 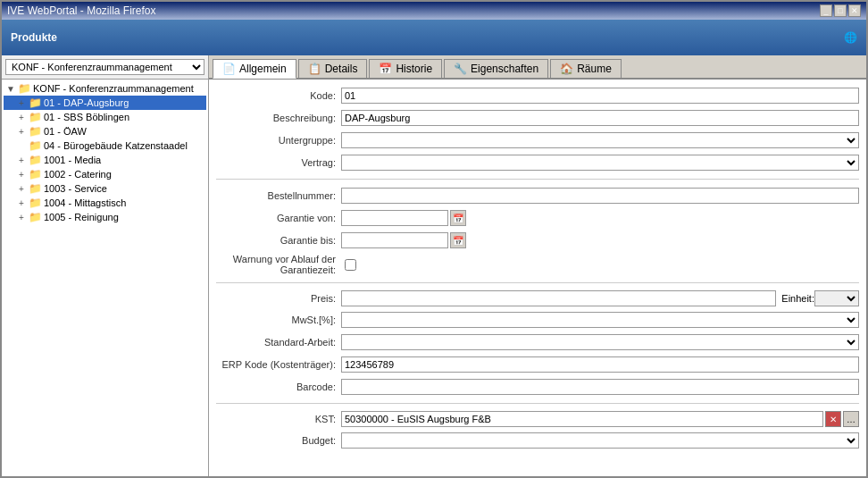 What do you see at coordinates (21, 204) in the screenshot?
I see `tree-toggle-mittag: +` at bounding box center [21, 204].